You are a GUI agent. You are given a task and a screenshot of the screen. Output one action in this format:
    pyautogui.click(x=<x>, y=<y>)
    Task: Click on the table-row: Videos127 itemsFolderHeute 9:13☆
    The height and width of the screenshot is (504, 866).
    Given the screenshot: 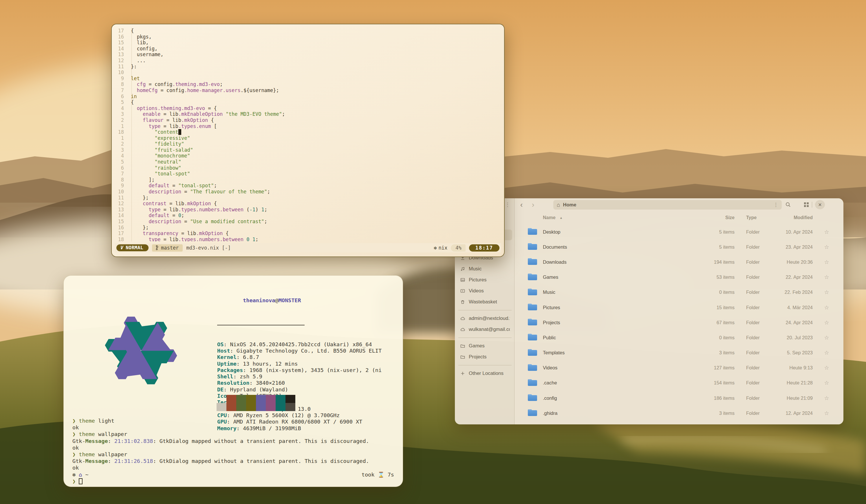 What is the action you would take?
    pyautogui.click(x=678, y=368)
    